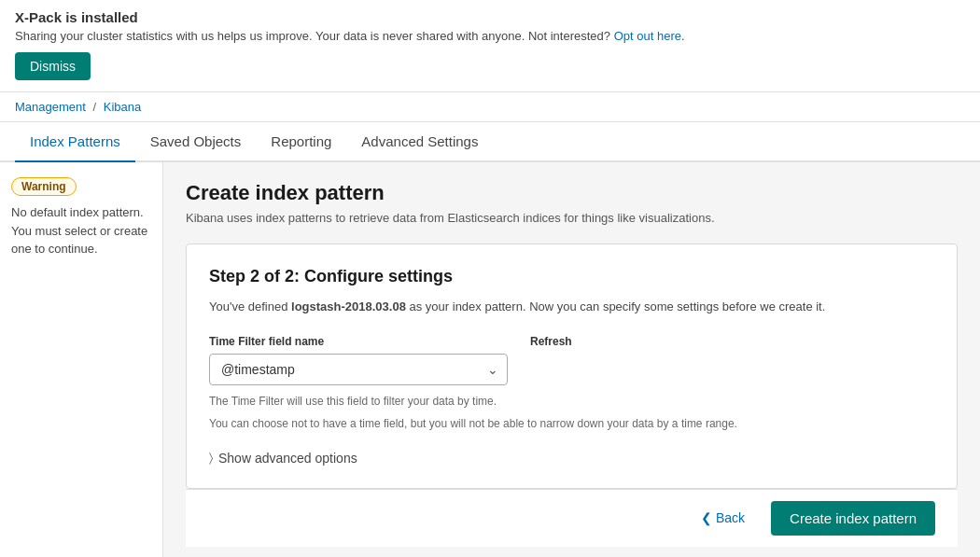 Image resolution: width=980 pixels, height=557 pixels. What do you see at coordinates (349, 306) in the screenshot?
I see `index-pattern-name: logstash-2018.03.08` at bounding box center [349, 306].